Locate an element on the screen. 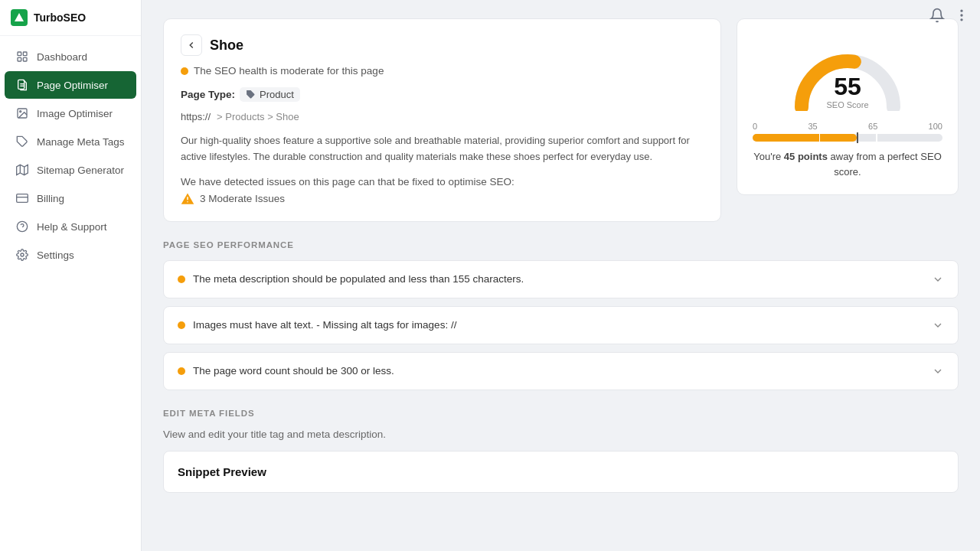 This screenshot has height=551, width=980. page-type-label: Page Type: is located at coordinates (208, 95).